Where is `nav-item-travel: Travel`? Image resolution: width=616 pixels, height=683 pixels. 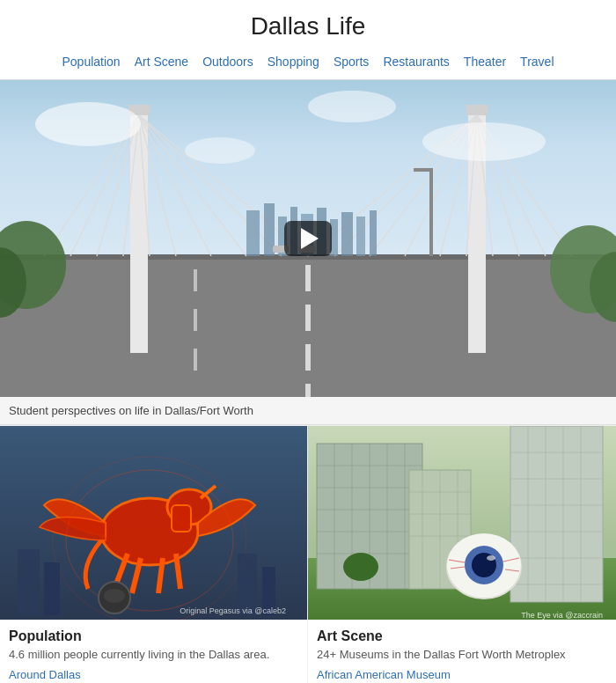
nav-item-travel: Travel is located at coordinates (537, 62).